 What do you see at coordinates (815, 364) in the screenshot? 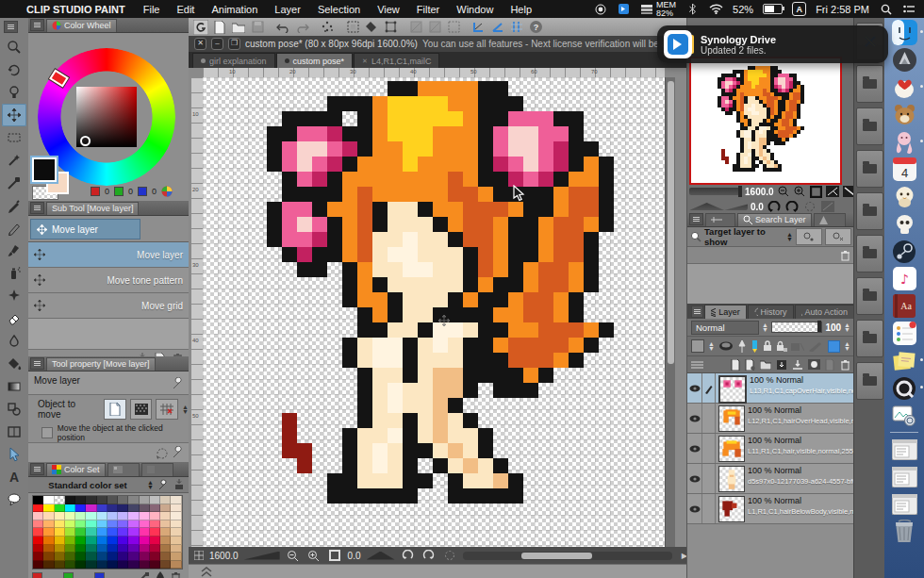
I see `mask-icon` at bounding box center [815, 364].